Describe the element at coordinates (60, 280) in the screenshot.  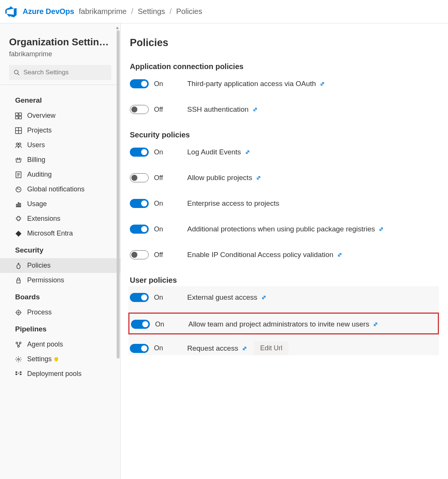
I see `nav-permissions: Permissions` at that location.